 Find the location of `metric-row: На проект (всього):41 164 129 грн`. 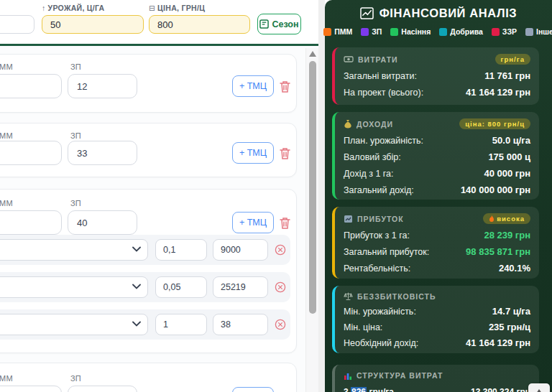

metric-row: На проект (всього):41 164 129 грн is located at coordinates (437, 92).